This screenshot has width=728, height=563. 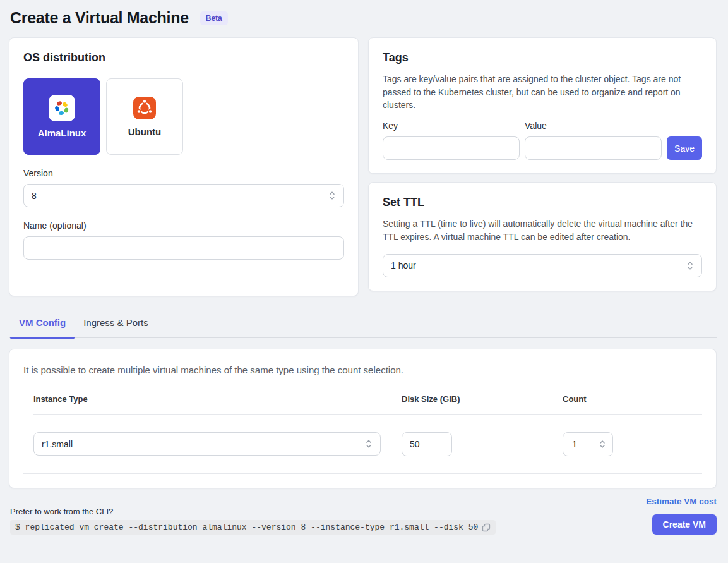 What do you see at coordinates (214, 18) in the screenshot?
I see `beta-badge: Beta` at bounding box center [214, 18].